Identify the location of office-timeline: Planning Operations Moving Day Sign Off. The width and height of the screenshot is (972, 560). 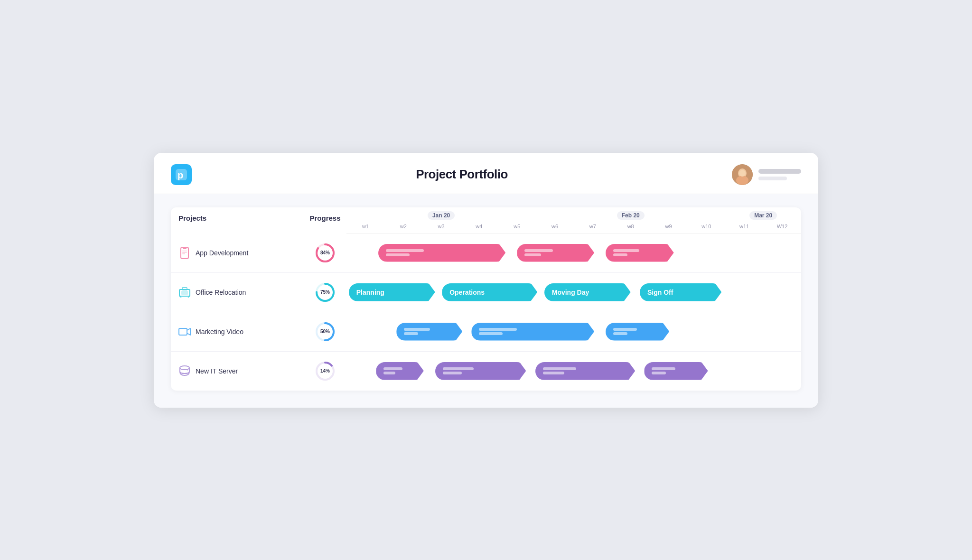
(574, 292).